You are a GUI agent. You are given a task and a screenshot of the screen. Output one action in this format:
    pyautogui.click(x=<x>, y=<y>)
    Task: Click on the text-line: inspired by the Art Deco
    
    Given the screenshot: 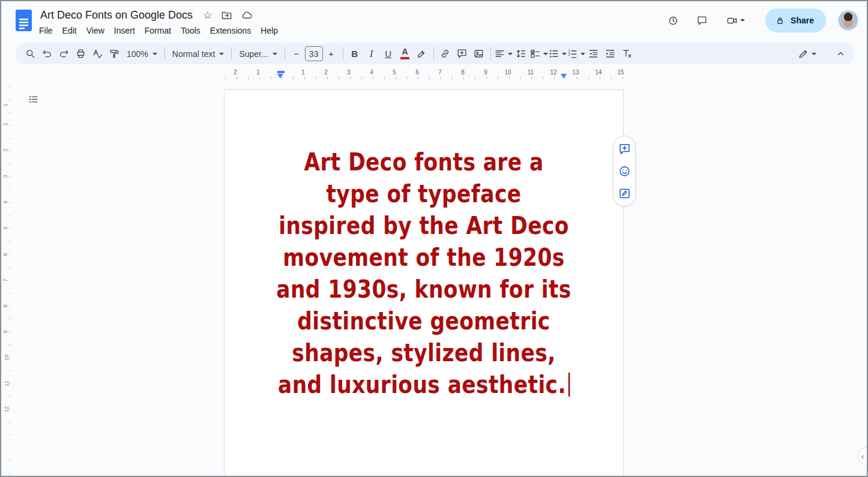 What is the action you would take?
    pyautogui.click(x=424, y=226)
    